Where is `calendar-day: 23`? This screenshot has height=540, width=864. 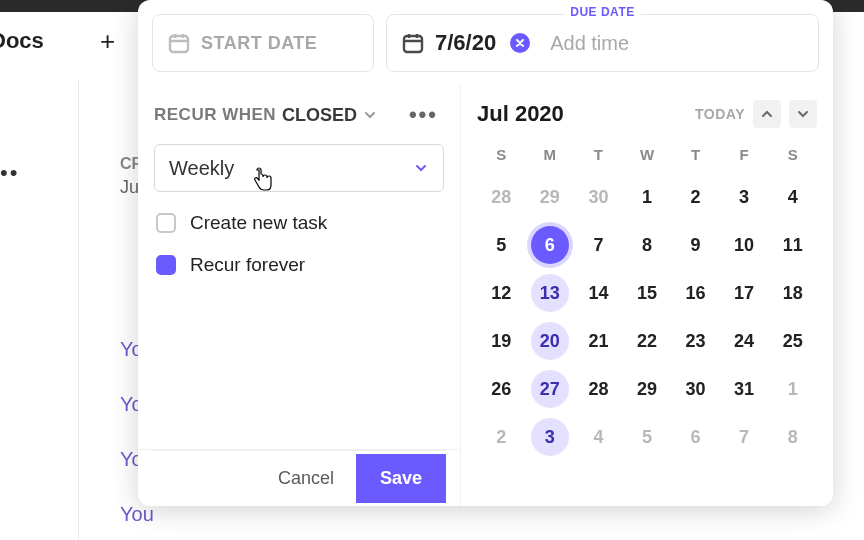 calendar-day: 23 is located at coordinates (696, 341).